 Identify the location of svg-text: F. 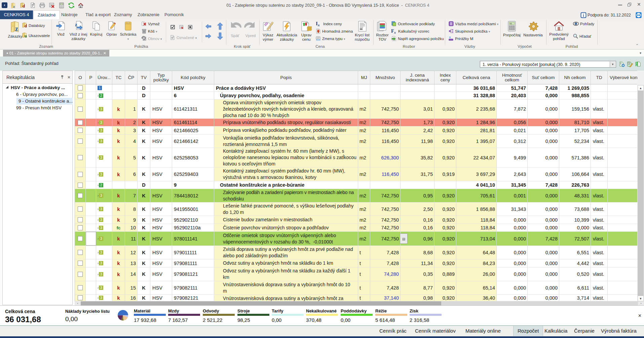
(393, 31).